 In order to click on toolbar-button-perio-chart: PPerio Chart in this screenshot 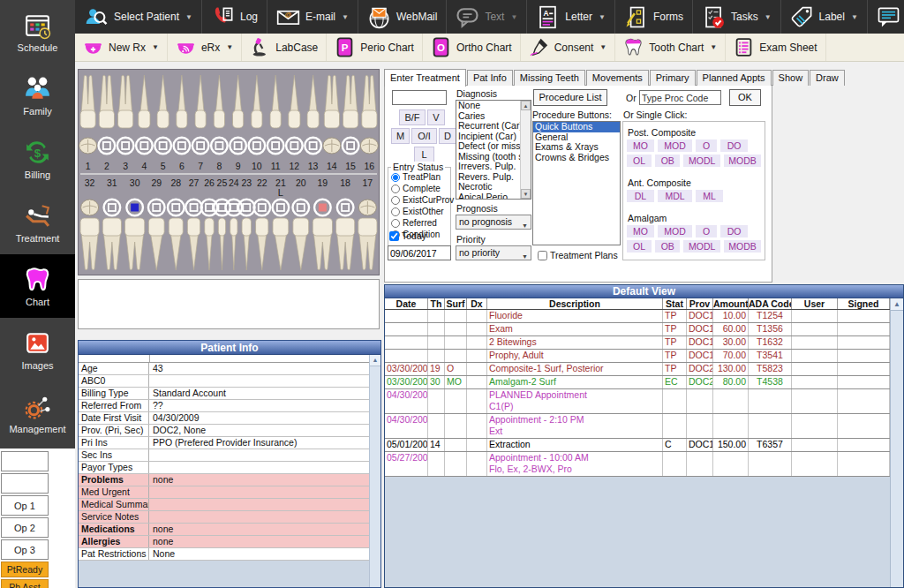, I will do `click(374, 48)`.